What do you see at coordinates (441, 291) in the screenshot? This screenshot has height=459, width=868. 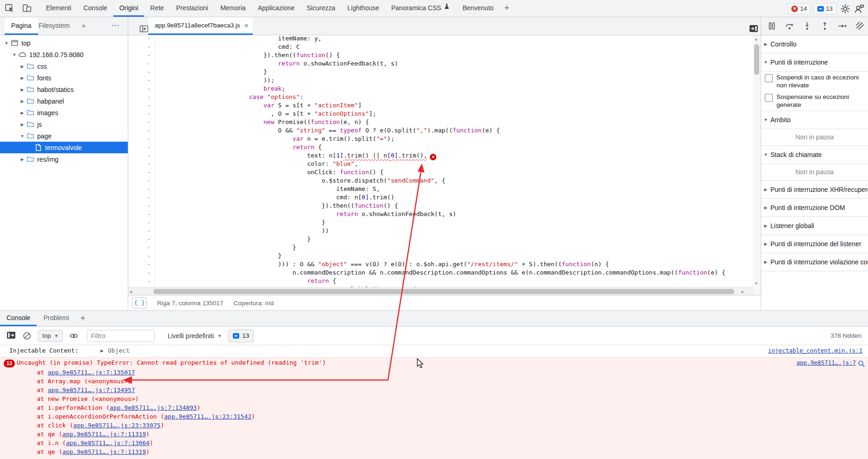 I see `horizontal-scrollbar: ◂ ▸` at bounding box center [441, 291].